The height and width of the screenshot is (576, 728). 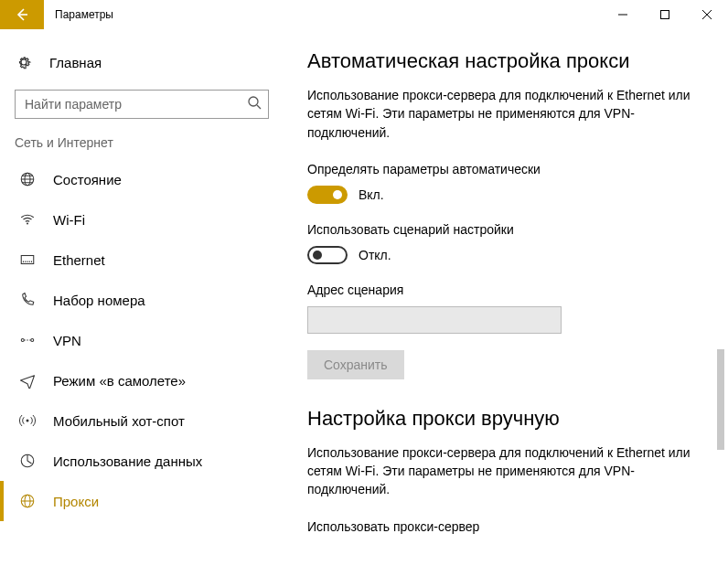 What do you see at coordinates (142, 260) in the screenshot?
I see `sidebar-item-ethernet: Ethernet` at bounding box center [142, 260].